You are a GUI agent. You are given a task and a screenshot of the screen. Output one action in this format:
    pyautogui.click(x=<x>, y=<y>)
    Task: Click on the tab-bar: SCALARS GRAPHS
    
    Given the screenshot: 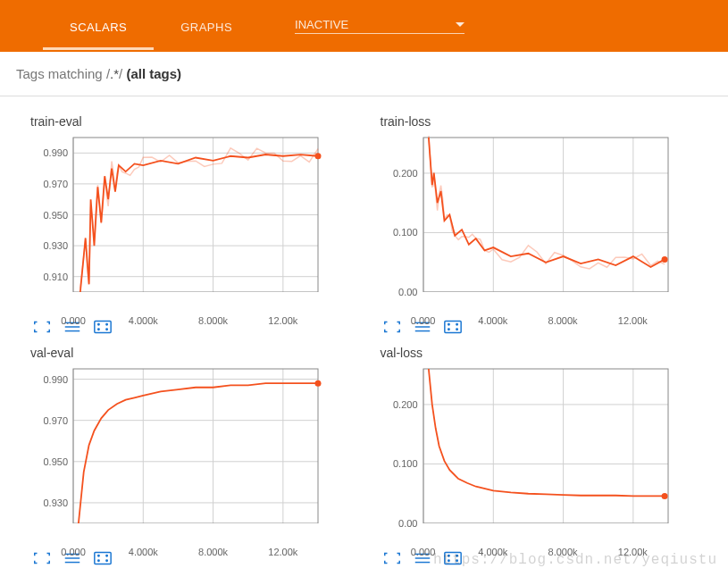 What is the action you would take?
    pyautogui.click(x=151, y=27)
    